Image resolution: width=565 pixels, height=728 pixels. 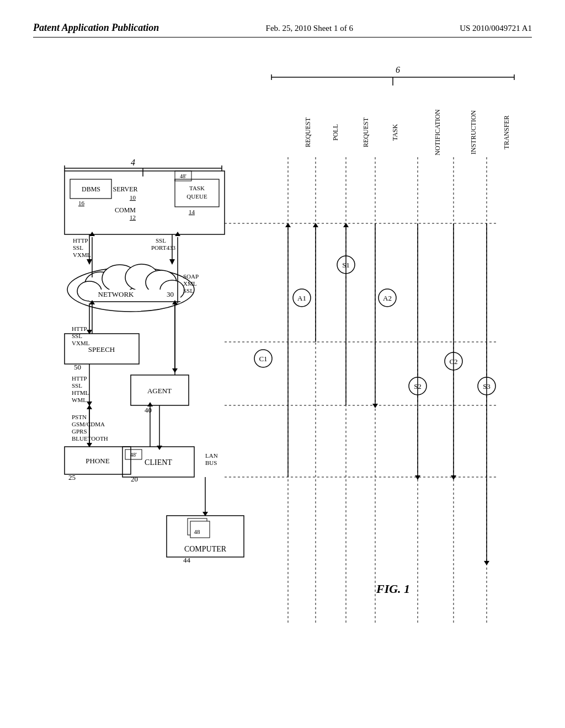 What do you see at coordinates (92, 234) in the screenshot?
I see `arrow-up-server` at bounding box center [92, 234].